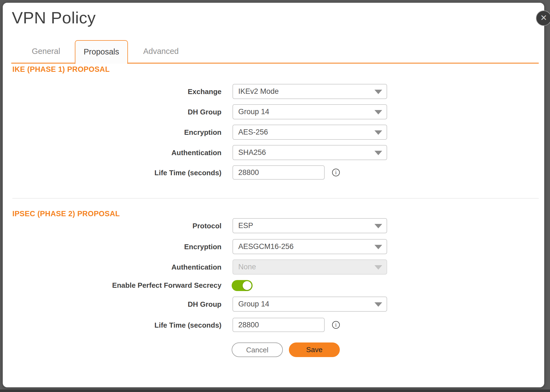  Describe the element at coordinates (112, 286) in the screenshot. I see `pfs-label: Enable Perfect Forward Secrecy` at that location.